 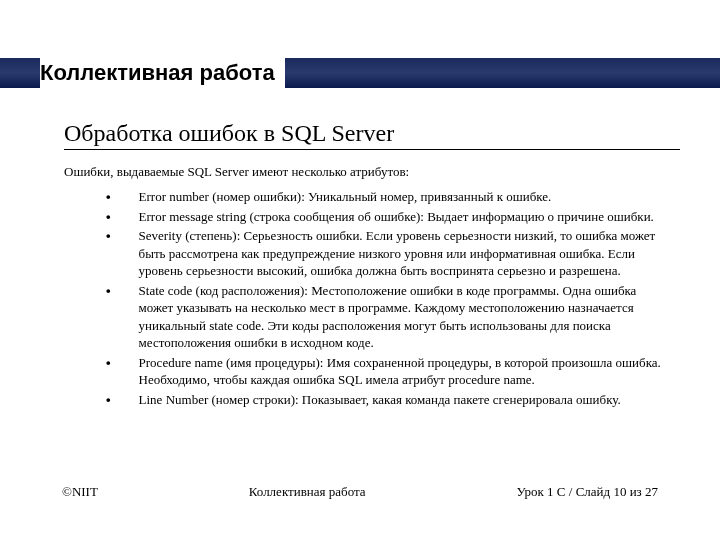 What do you see at coordinates (404, 254) in the screenshot?
I see `bullet-text: Severity (степень): Серьезность ошибки. …` at bounding box center [404, 254].